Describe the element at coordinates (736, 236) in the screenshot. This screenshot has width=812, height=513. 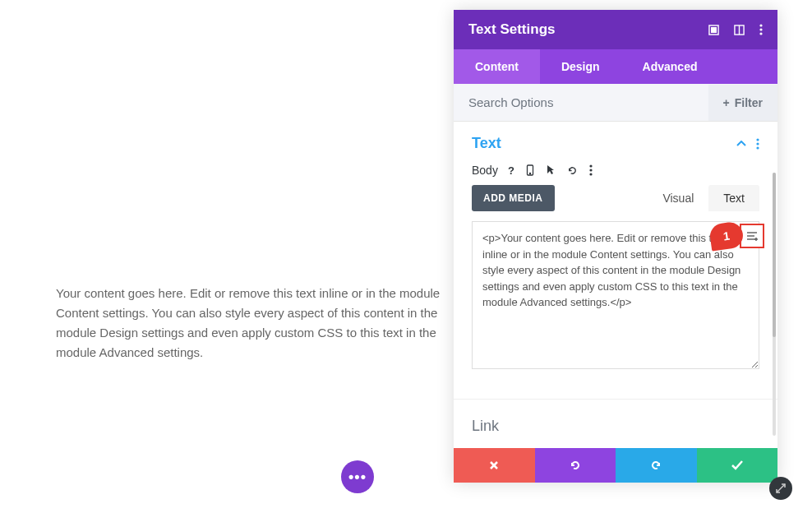
I see `annotation-callout: 1` at that location.